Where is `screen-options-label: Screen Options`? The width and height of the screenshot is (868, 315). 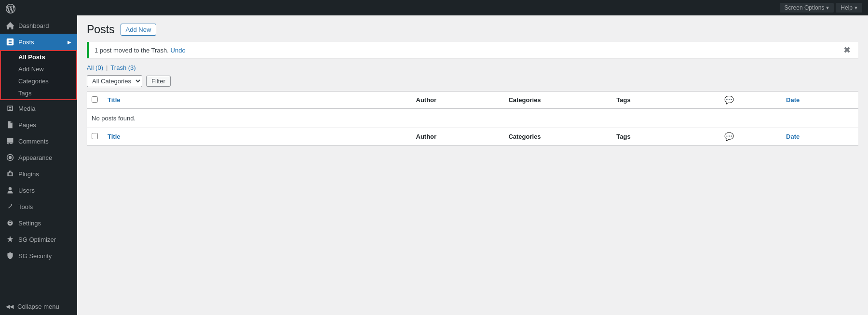 screen-options-label: Screen Options is located at coordinates (804, 8).